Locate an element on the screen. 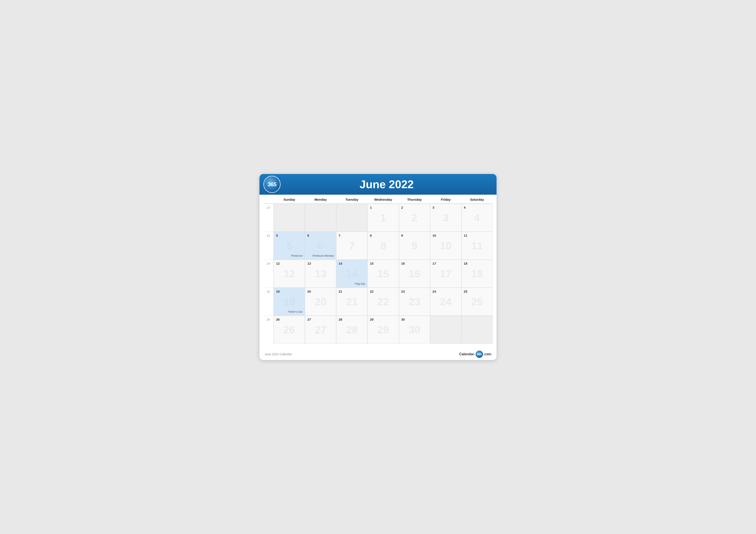  cell-date-number: 20 is located at coordinates (321, 292).